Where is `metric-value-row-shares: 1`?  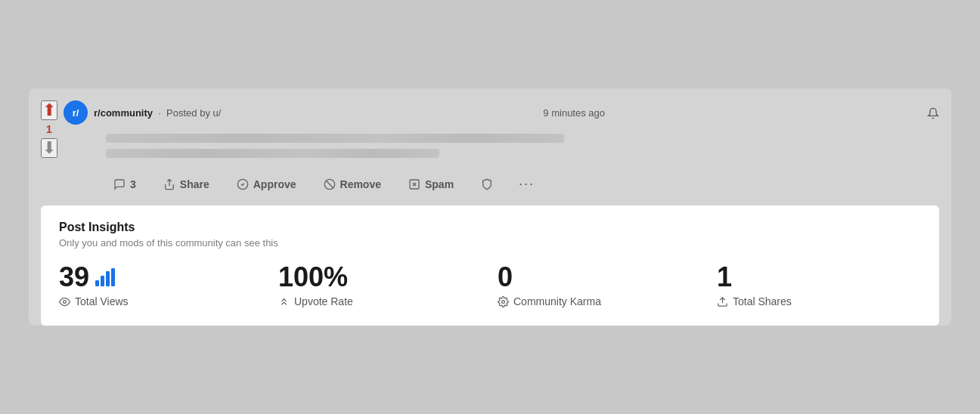
metric-value-row-shares: 1 is located at coordinates (724, 277).